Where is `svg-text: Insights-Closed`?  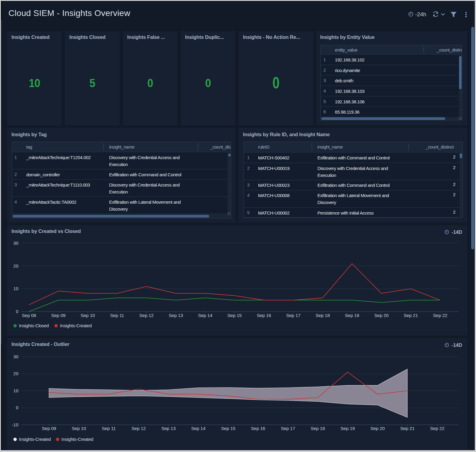
svg-text: Insights-Closed is located at coordinates (34, 325).